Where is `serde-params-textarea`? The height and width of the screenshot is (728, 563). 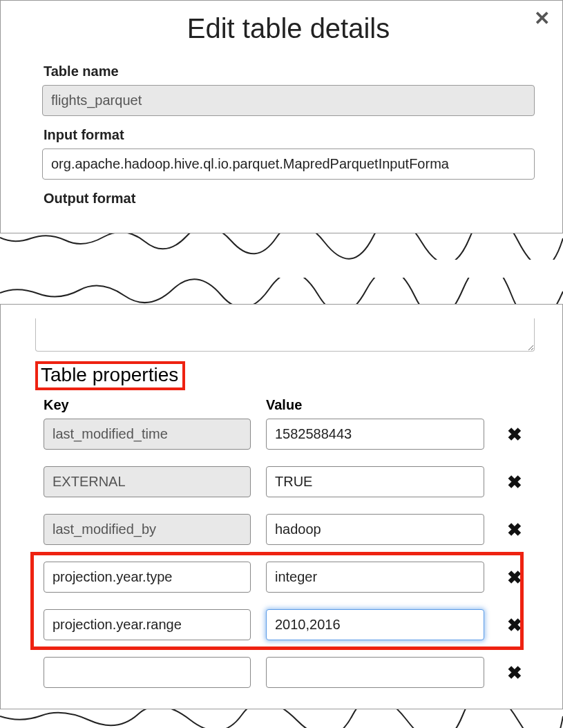
serde-params-textarea is located at coordinates (285, 335).